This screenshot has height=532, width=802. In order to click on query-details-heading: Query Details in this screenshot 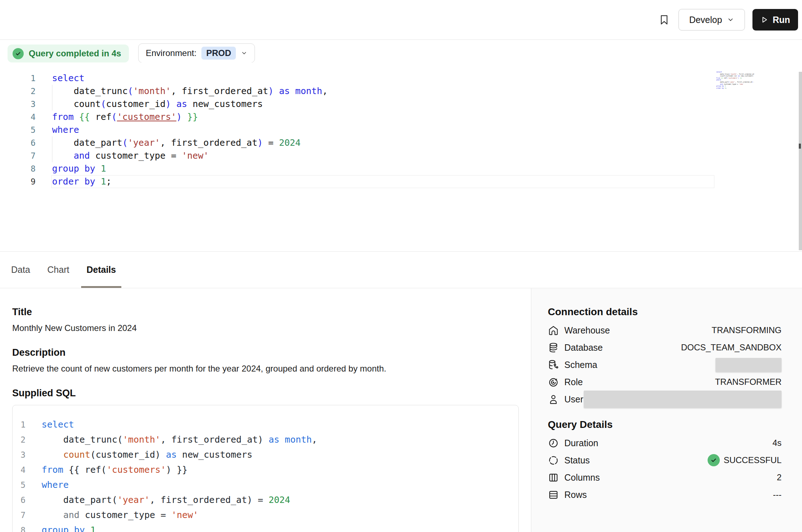, I will do `click(665, 425)`.